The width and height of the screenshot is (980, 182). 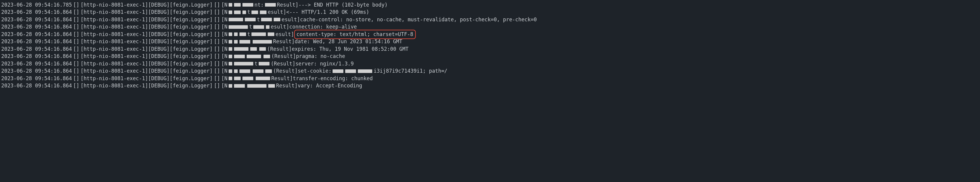 I want to click on log-message: vary: Accept-Encoding, so click(x=330, y=86).